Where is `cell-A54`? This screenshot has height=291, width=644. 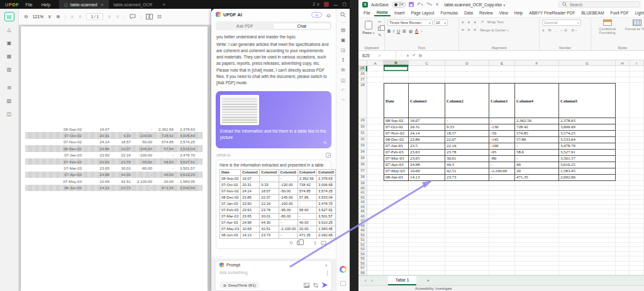 cell-A54 is located at coordinates (375, 255).